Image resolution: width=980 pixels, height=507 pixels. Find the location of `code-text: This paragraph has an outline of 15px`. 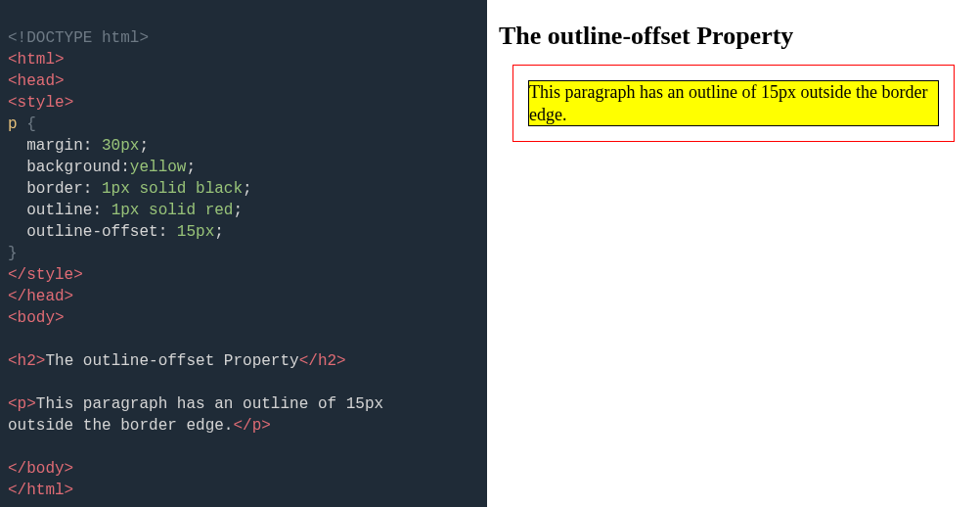

code-text: This paragraph has an outline of 15px is located at coordinates (215, 404).